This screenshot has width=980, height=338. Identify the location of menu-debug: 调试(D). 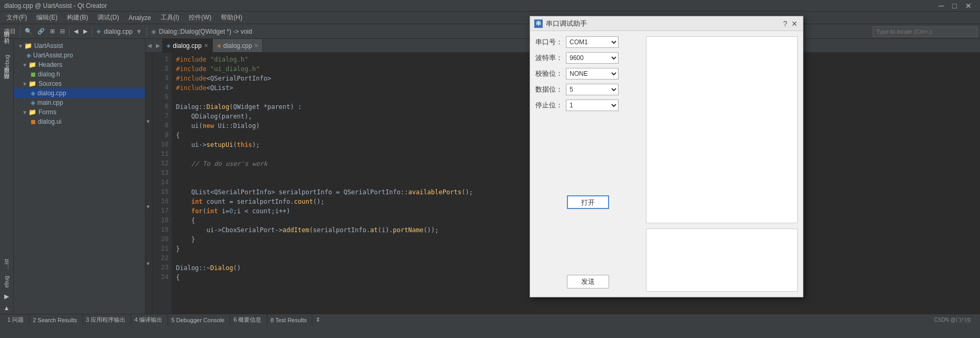
(109, 18).